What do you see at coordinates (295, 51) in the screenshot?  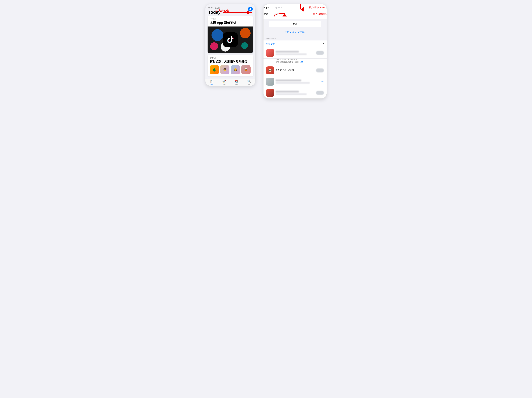 I see `right-phone: Apple ID Apple ID 输入指定Apple ID` at bounding box center [295, 51].